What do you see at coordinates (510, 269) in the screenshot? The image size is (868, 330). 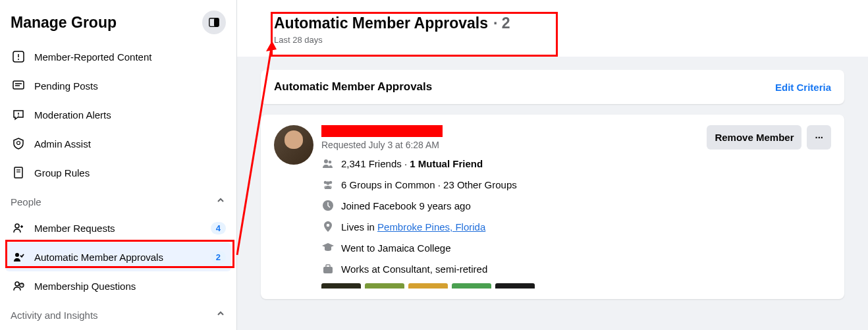 I see `work-row: Works at Consultant, semi-retired` at bounding box center [510, 269].